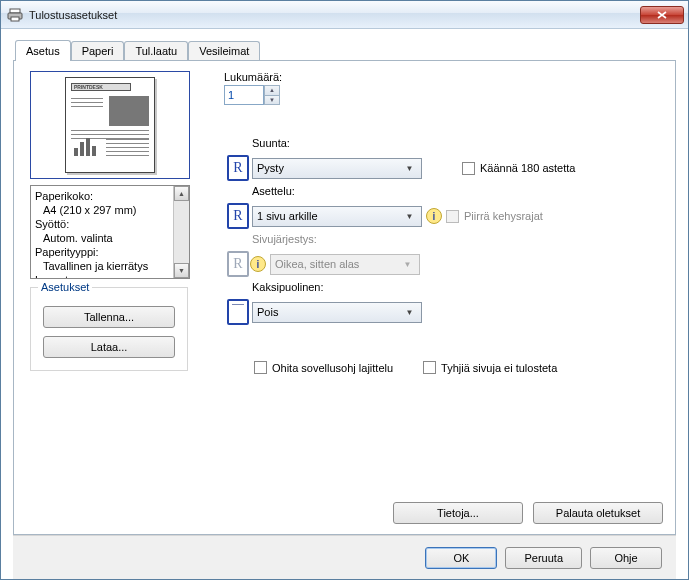 Image resolution: width=689 pixels, height=580 pixels. Describe the element at coordinates (518, 168) in the screenshot. I see `rotate-180-checkbox: Käännä 180 astetta` at that location.